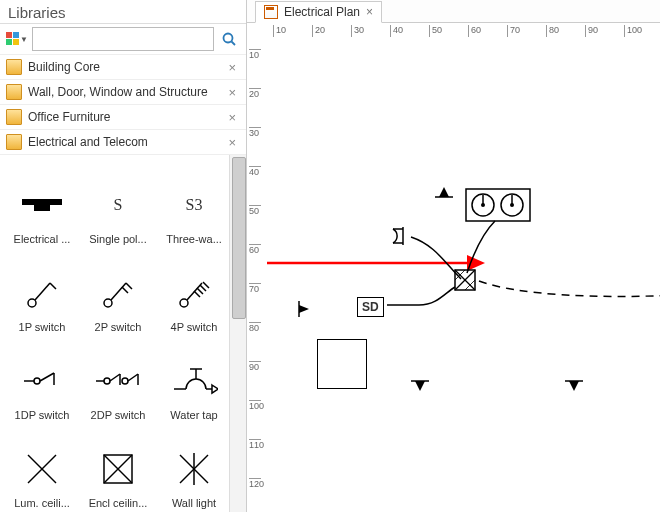 The image size is (660, 512). I want to click on shape-1p-switch: 1P switch, so click(42, 291).